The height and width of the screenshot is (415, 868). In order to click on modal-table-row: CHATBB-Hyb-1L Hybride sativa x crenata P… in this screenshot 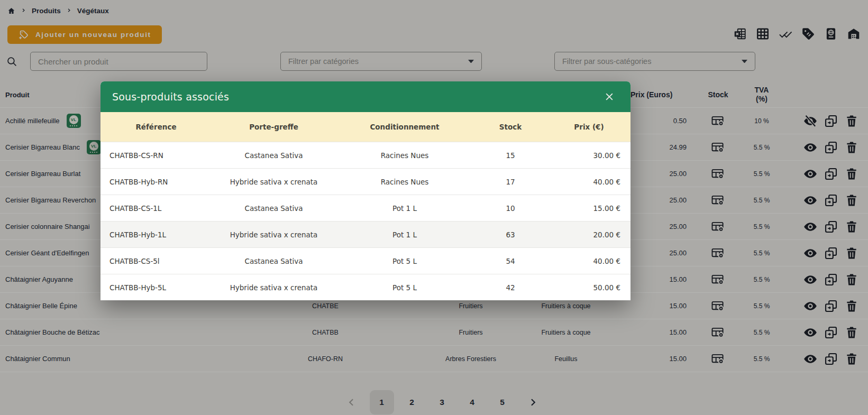, I will do `click(366, 234)`.